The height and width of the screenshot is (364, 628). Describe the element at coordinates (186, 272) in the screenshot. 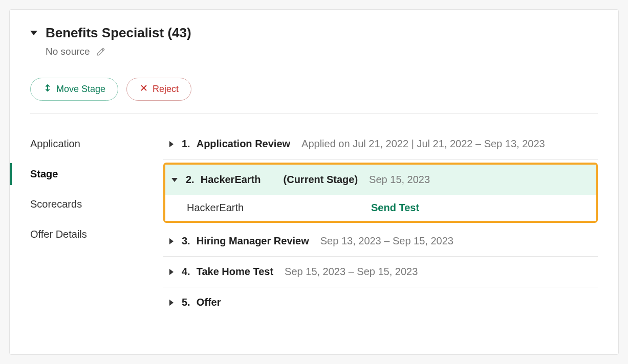

I see `stage-number: 4.` at that location.